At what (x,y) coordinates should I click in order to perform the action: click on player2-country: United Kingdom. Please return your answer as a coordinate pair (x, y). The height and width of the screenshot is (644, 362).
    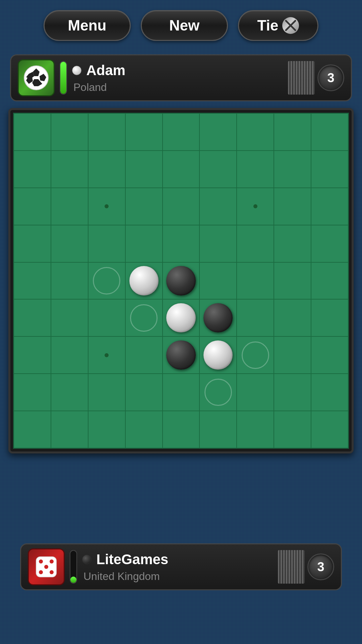
    Looking at the image, I should click on (178, 576).